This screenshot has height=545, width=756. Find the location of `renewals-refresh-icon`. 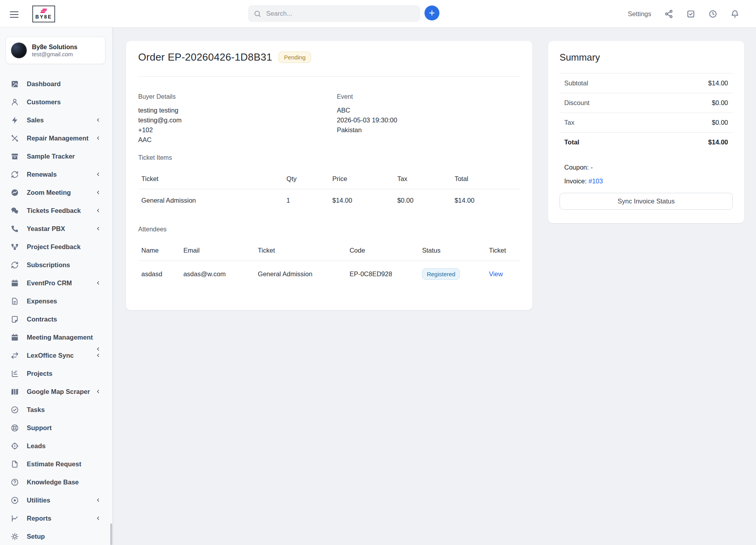

renewals-refresh-icon is located at coordinates (15, 175).